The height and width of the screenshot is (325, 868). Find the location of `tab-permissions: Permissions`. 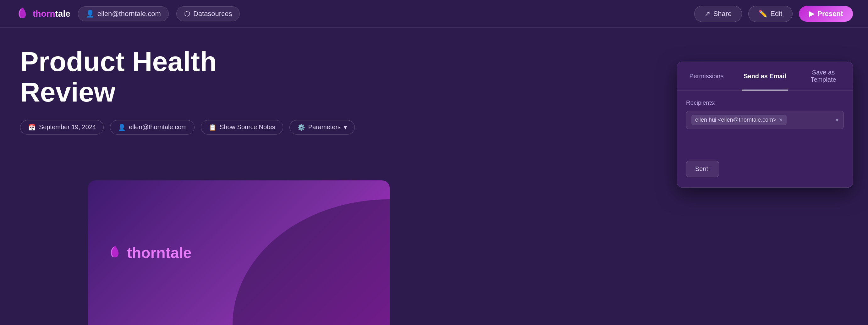

tab-permissions: Permissions is located at coordinates (706, 76).